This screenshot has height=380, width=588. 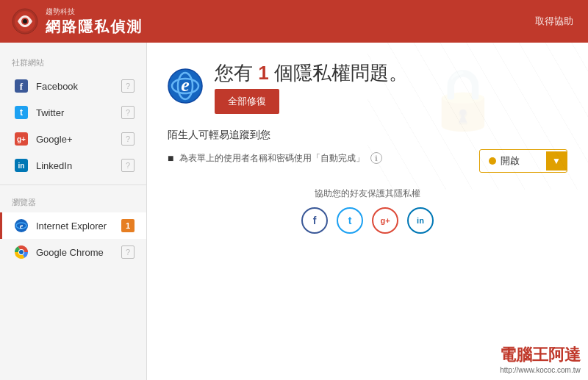 I want to click on watermark-logo-text: 電腦王阿達, so click(x=540, y=355).